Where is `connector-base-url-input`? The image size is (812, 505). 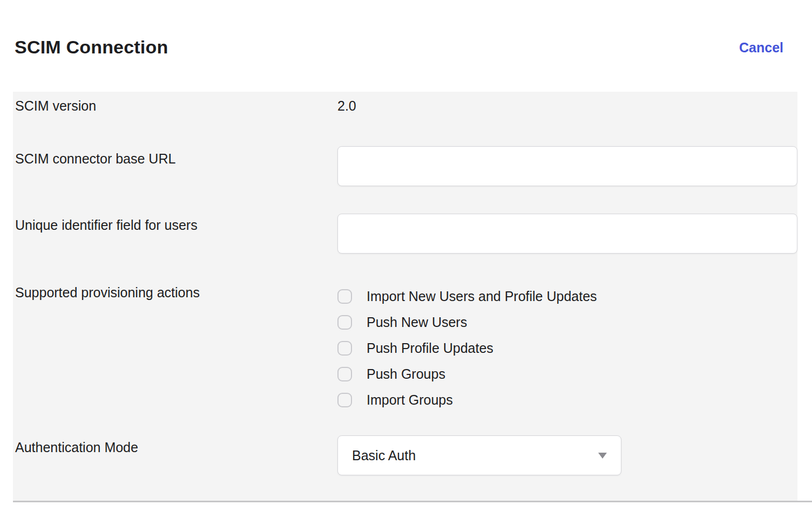 connector-base-url-input is located at coordinates (567, 166).